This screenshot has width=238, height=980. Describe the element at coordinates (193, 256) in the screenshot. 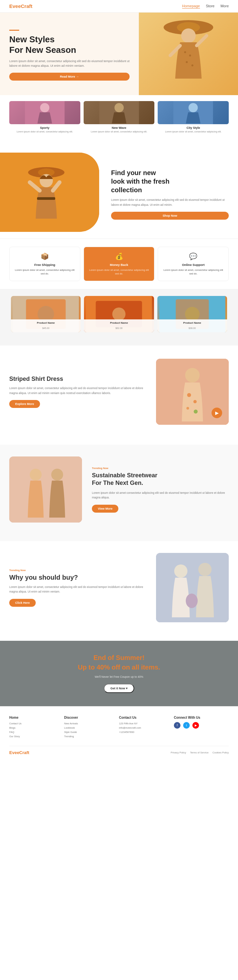

I see `support-icon: 💬` at that location.